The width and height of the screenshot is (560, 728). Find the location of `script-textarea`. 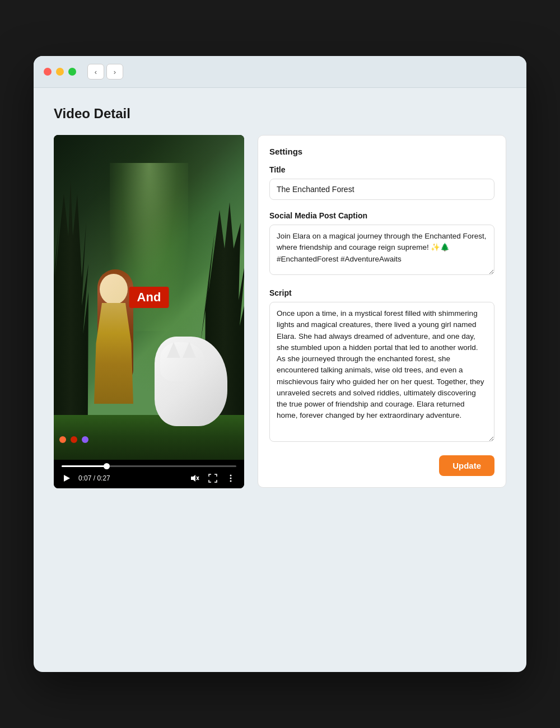

script-textarea is located at coordinates (382, 372).